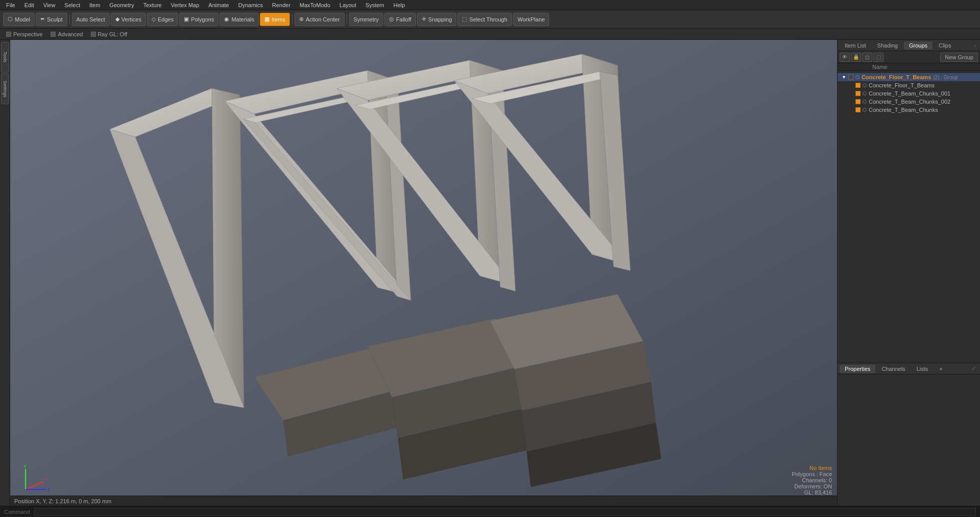 The image size is (980, 517). What do you see at coordinates (185, 5) in the screenshot?
I see `menu-vertexmap: Vertex Map` at bounding box center [185, 5].